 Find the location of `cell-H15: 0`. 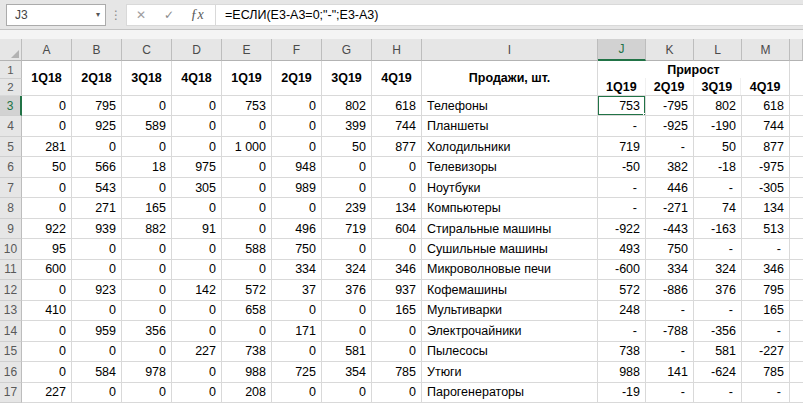

cell-H15: 0 is located at coordinates (397, 352).